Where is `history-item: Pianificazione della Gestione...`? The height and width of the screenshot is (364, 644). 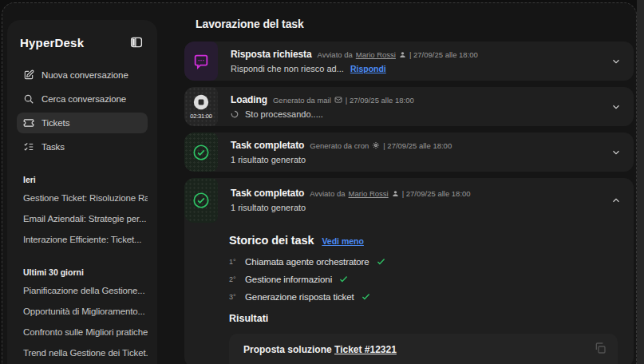
history-item: Pianificazione della Gestione... is located at coordinates (82, 291).